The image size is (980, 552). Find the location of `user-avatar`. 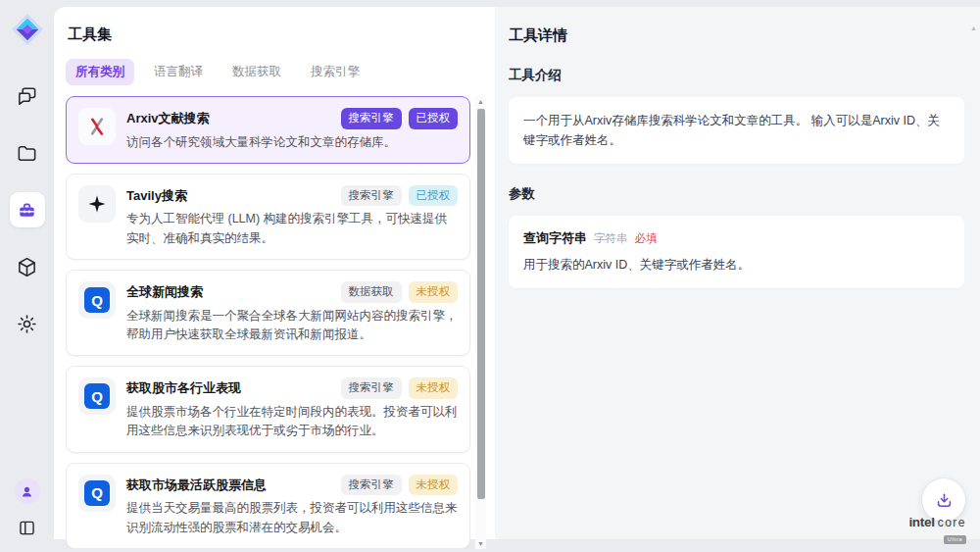

user-avatar is located at coordinates (27, 491).